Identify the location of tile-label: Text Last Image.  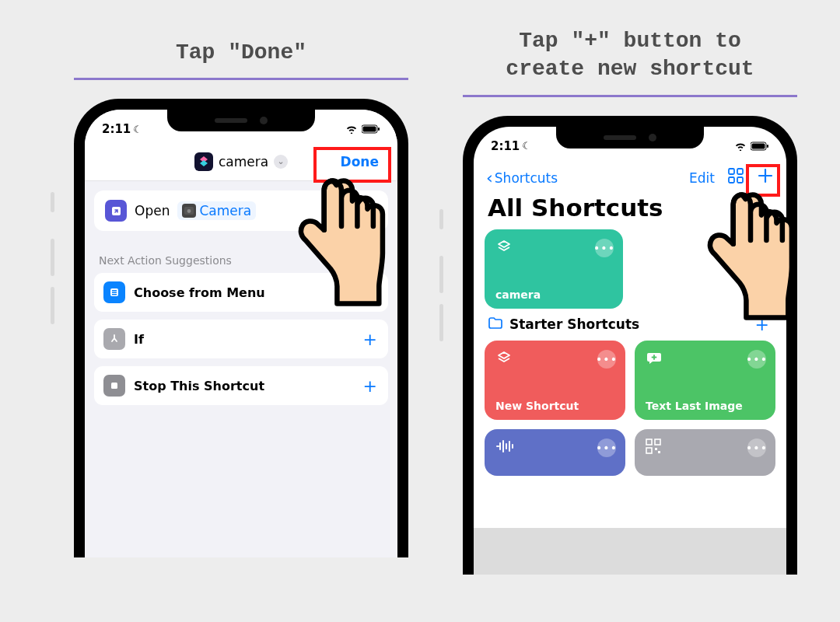
(705, 406).